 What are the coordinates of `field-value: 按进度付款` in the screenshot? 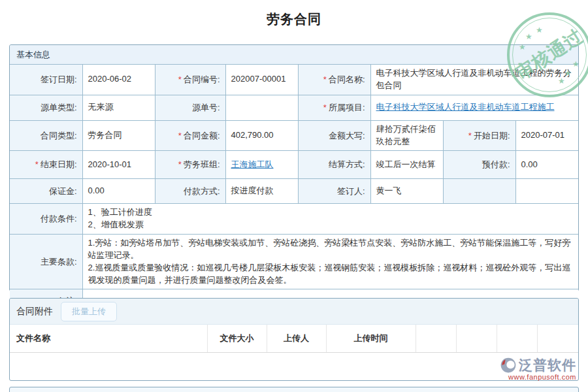 It's located at (261, 191).